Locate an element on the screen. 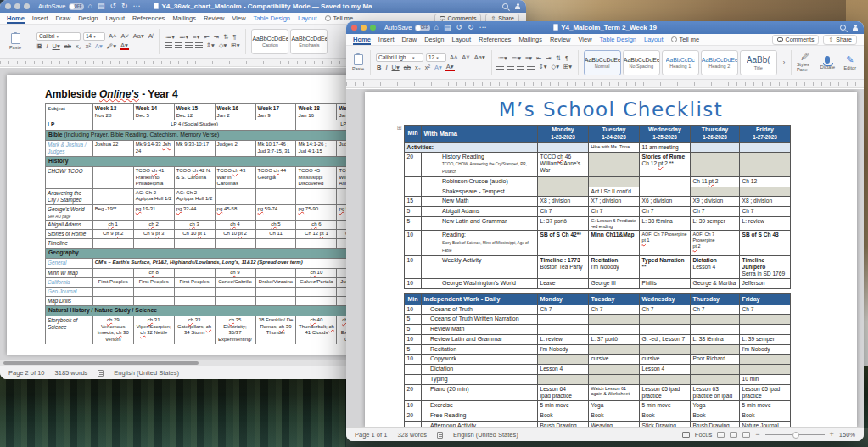  table-cell: SB of S Ch 43 is located at coordinates (765, 243).